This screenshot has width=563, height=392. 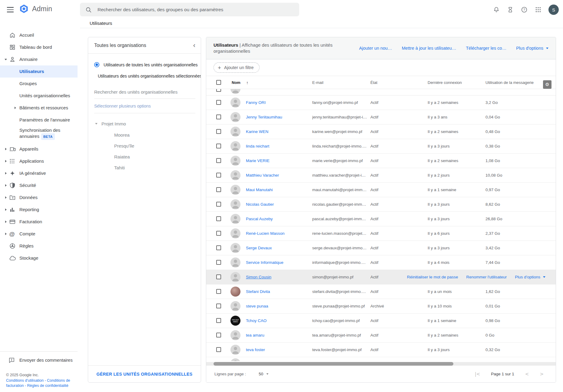 What do you see at coordinates (554, 10) in the screenshot?
I see `account-avatar: S` at bounding box center [554, 10].